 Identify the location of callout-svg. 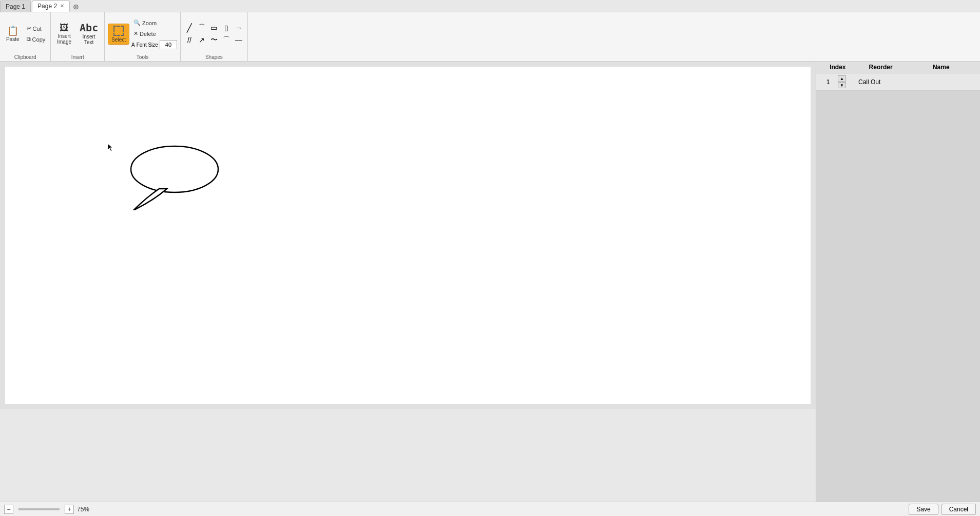
(169, 177).